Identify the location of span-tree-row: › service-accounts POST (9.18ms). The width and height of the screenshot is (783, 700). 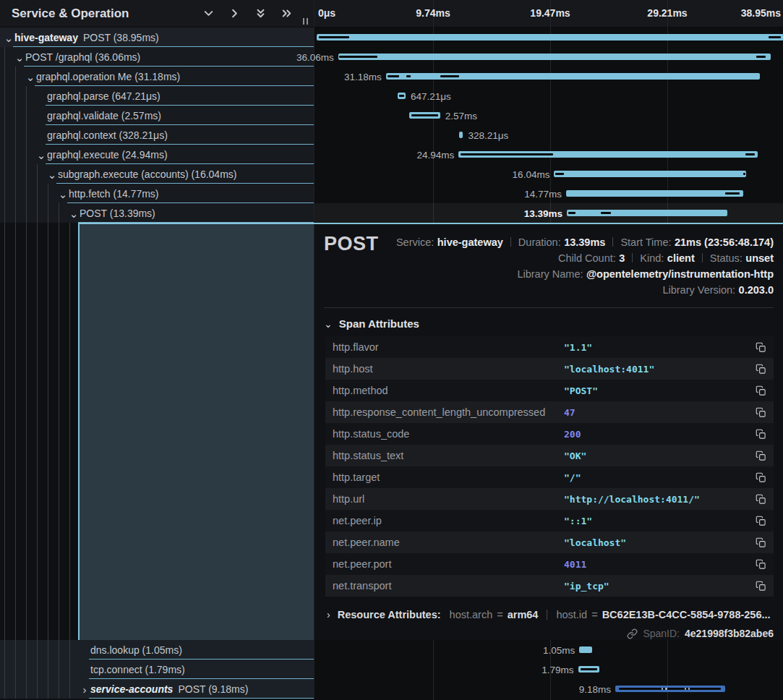
(157, 688).